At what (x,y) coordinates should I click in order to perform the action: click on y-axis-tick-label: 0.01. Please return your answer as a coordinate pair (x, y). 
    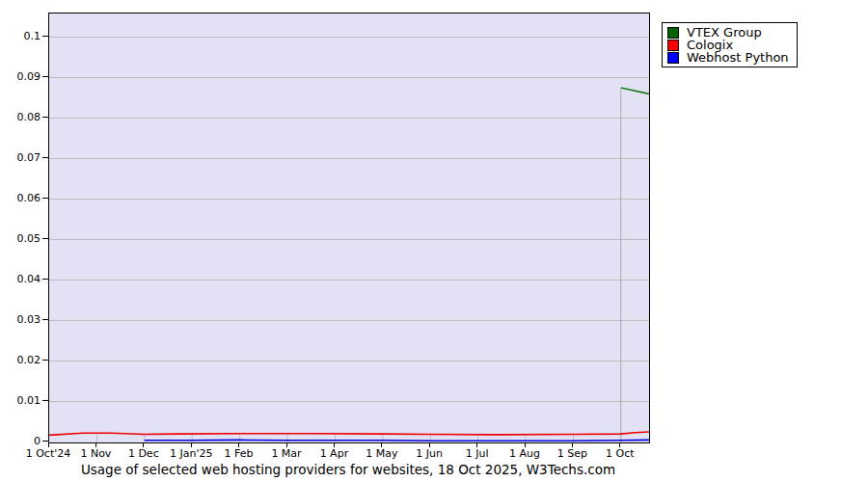
    Looking at the image, I should click on (20, 401).